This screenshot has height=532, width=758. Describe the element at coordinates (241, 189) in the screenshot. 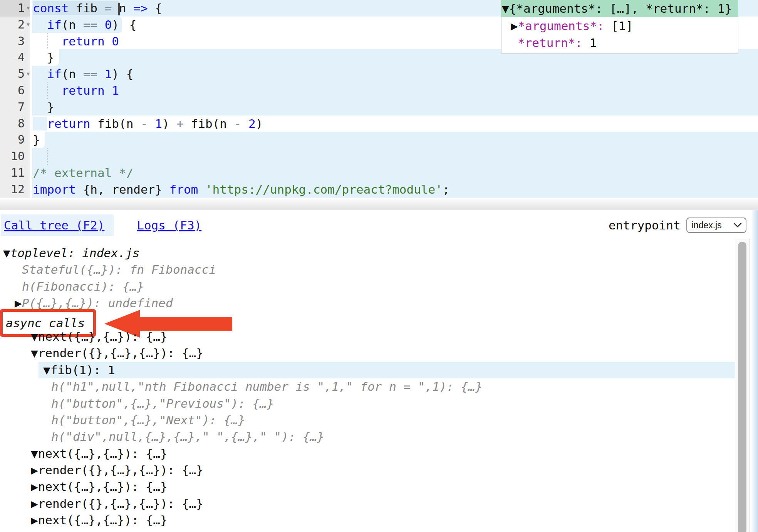

I see `code-line: import {h, render} from 'https://unpkg.c…` at that location.